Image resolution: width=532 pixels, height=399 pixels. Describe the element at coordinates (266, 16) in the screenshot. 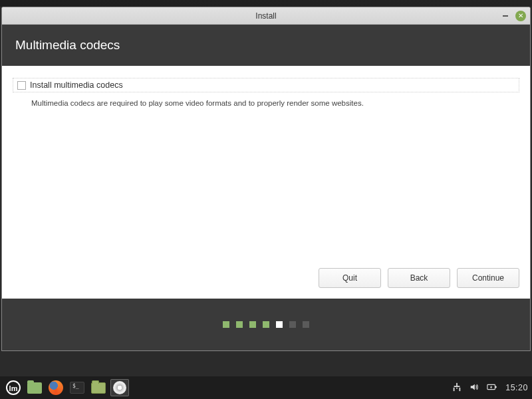

I see `window-title: Install` at that location.